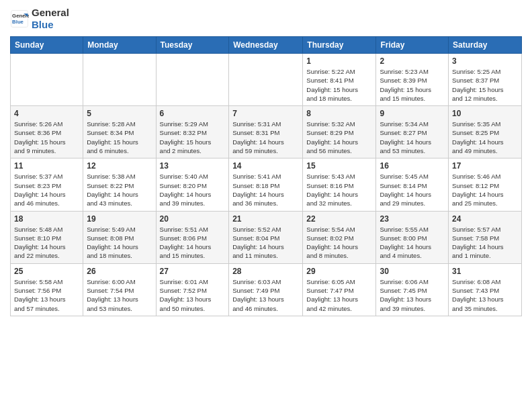 The image size is (532, 411). I want to click on svg-text: Blue, so click(18, 21).